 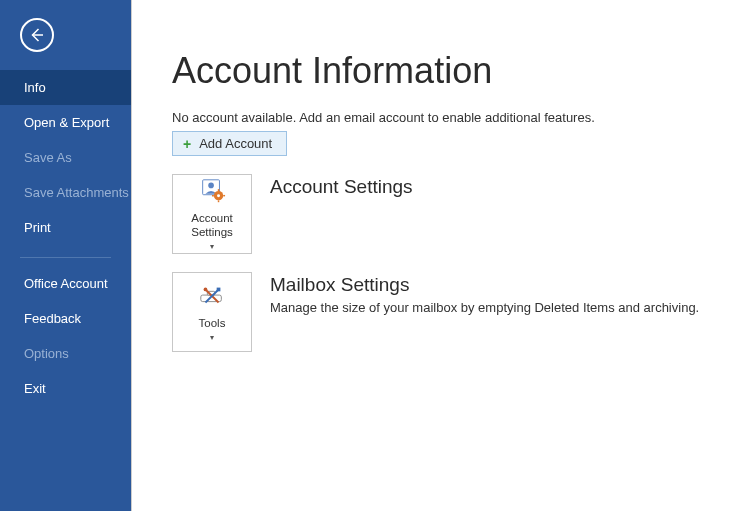 What do you see at coordinates (66, 284) in the screenshot?
I see `sidebar-item-office-account: Office Account` at bounding box center [66, 284].